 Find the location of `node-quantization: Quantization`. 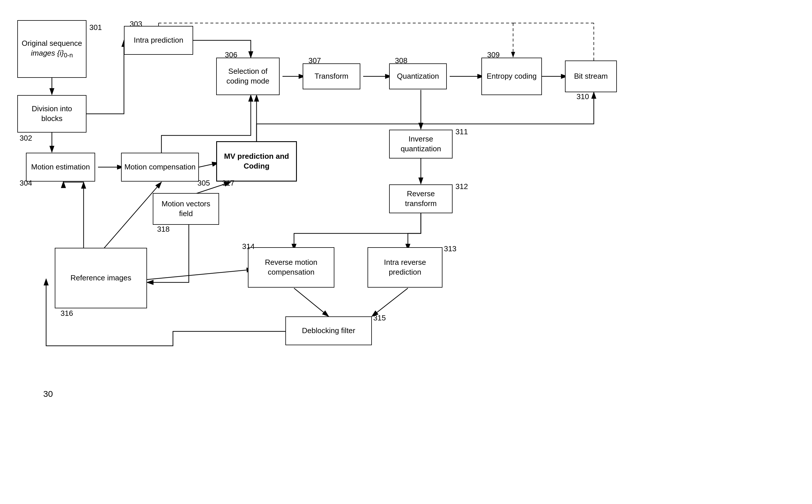

node-quantization: Quantization is located at coordinates (418, 76).